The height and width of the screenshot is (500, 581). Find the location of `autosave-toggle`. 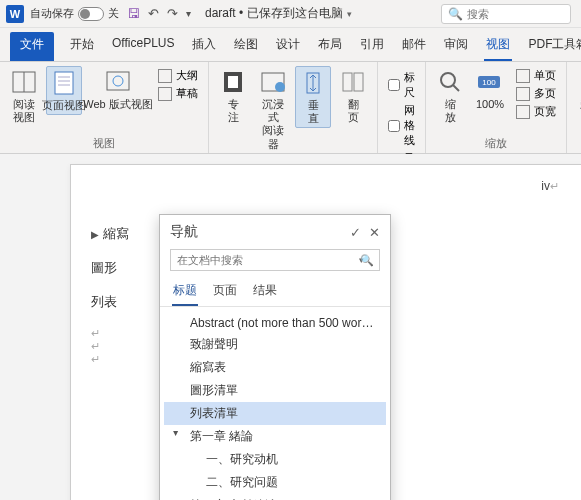

autosave-toggle is located at coordinates (91, 14).